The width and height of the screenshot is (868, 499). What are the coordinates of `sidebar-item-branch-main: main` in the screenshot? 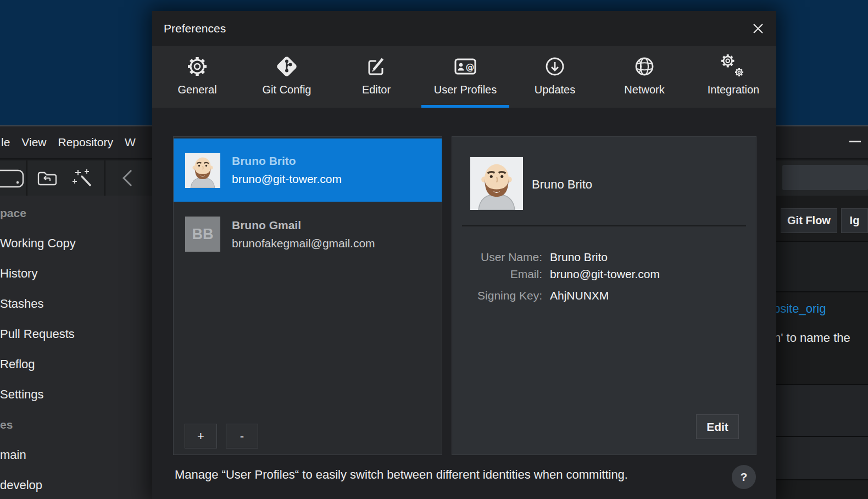 It's located at (13, 455).